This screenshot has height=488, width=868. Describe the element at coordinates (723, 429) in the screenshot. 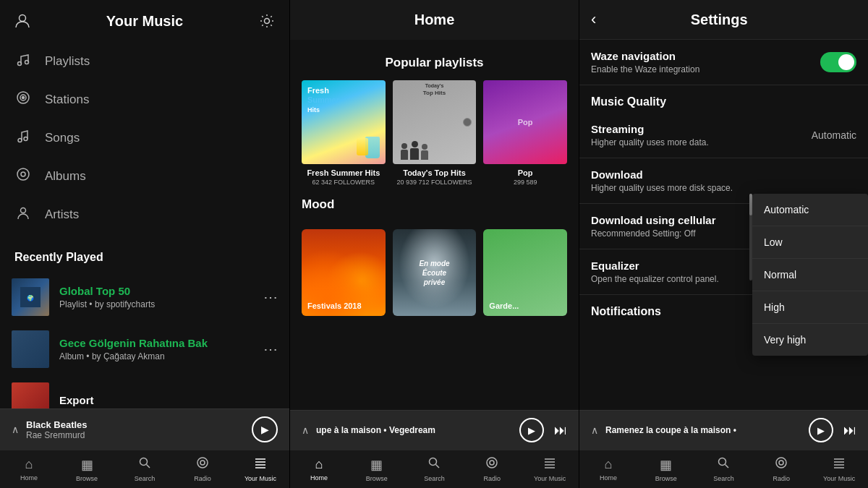

I see `right-now-playing: ∧ Ramenez la coupe à la maison • ▶ ⏭` at that location.